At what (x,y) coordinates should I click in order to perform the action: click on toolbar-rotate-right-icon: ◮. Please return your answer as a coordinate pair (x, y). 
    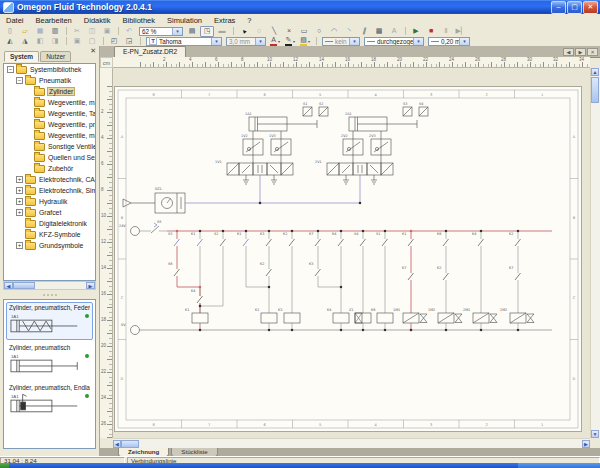
    Looking at the image, I should click on (25, 42).